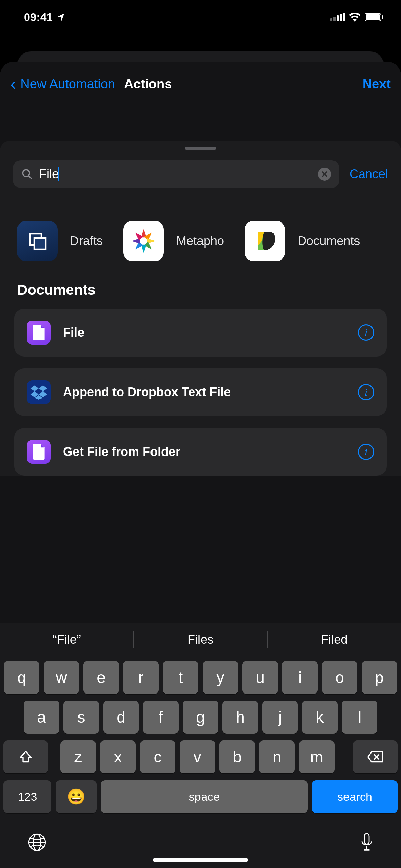 The height and width of the screenshot is (868, 401). What do you see at coordinates (158, 757) in the screenshot?
I see `key-c: c` at bounding box center [158, 757].